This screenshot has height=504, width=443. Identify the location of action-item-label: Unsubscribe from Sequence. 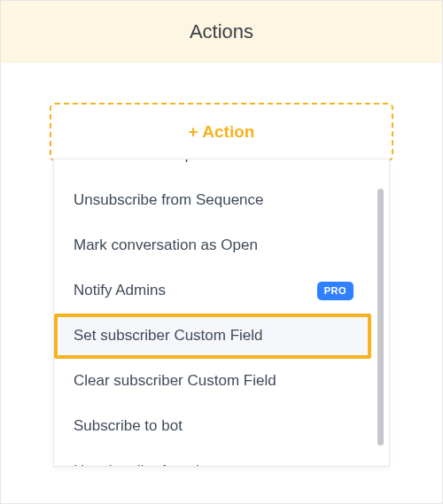
(214, 200).